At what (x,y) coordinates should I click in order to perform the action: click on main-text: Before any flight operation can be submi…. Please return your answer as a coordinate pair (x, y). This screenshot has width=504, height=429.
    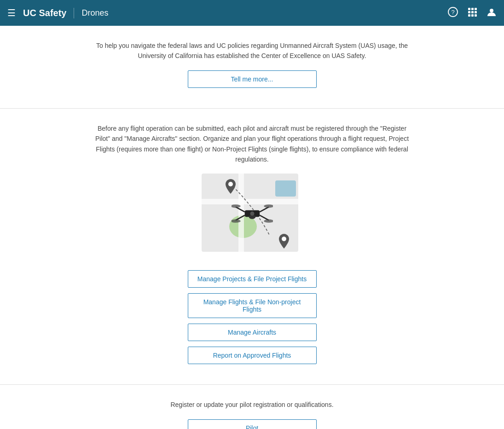
    Looking at the image, I should click on (252, 144).